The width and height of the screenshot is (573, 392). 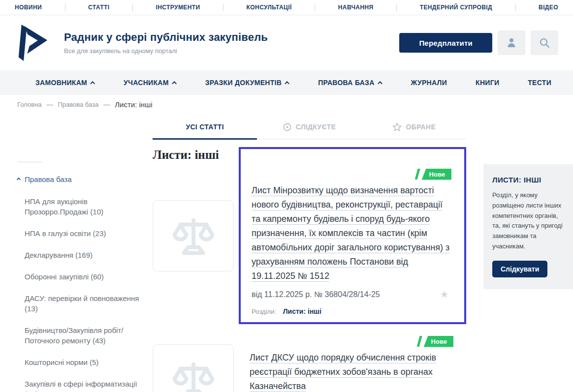 What do you see at coordinates (356, 7) in the screenshot?
I see `topnav-link-training: НАВЧАННЯ` at bounding box center [356, 7].